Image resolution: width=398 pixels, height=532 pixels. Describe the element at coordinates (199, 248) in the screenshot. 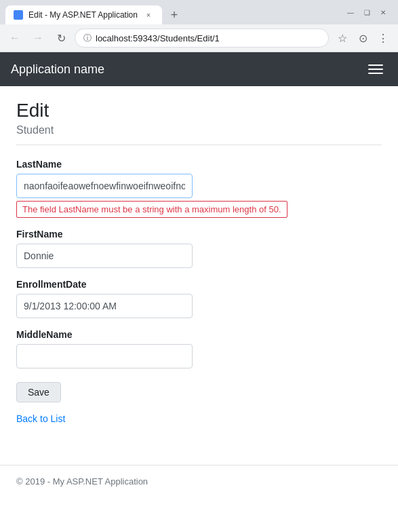

I see `first-name-group: FirstName` at that location.